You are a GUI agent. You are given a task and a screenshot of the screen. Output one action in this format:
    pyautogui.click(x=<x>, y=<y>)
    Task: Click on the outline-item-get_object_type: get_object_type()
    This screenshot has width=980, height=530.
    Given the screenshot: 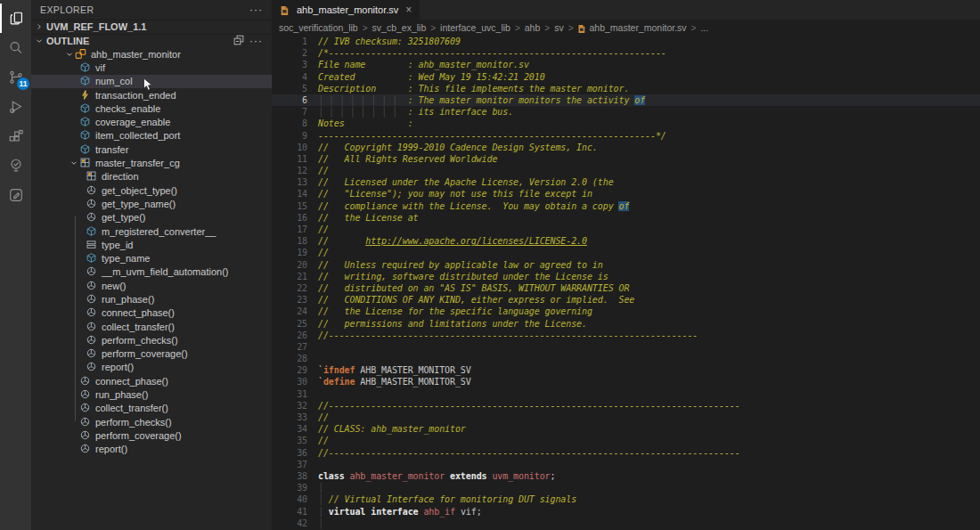 What is the action you would take?
    pyautogui.click(x=151, y=191)
    